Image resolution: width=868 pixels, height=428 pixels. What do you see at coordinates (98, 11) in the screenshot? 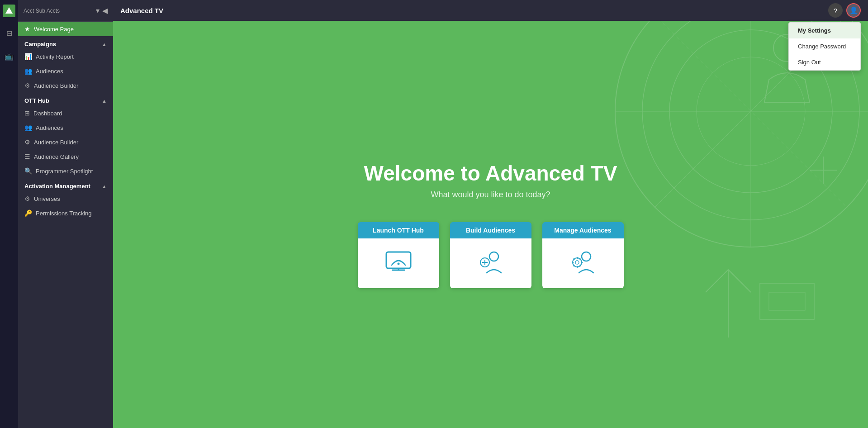
I see `account-dropdown-arrow: ▾` at bounding box center [98, 11].